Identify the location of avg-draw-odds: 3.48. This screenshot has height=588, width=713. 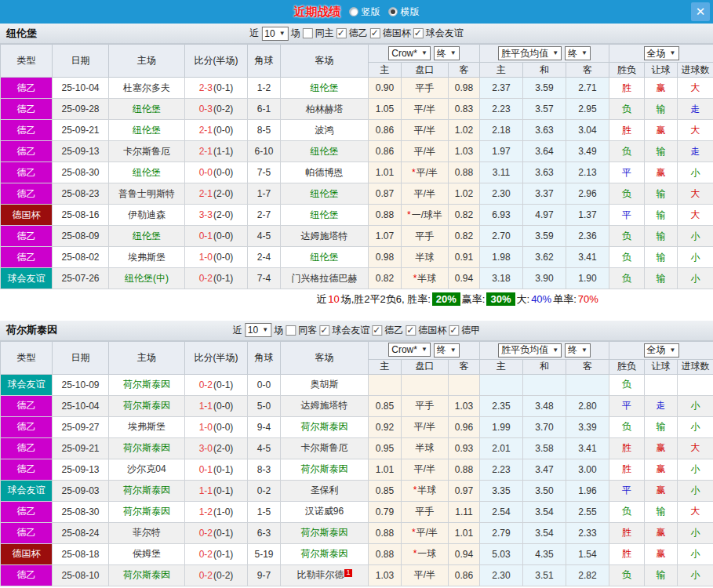
(544, 406).